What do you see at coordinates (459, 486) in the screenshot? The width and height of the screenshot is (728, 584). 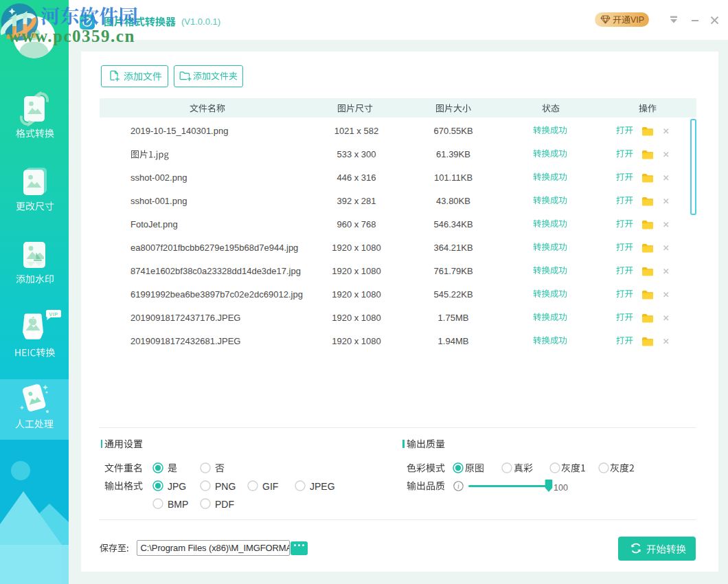 I see `svg-text: i` at bounding box center [459, 486].